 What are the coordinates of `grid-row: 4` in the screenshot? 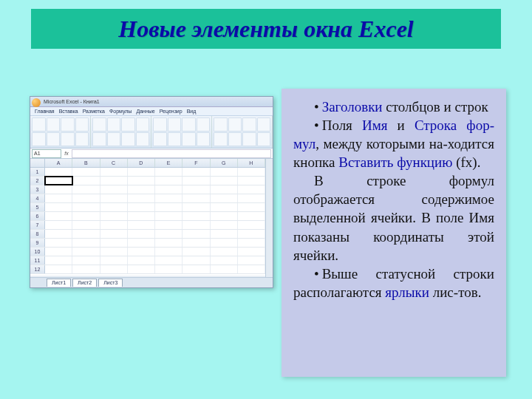 It's located at (148, 199).